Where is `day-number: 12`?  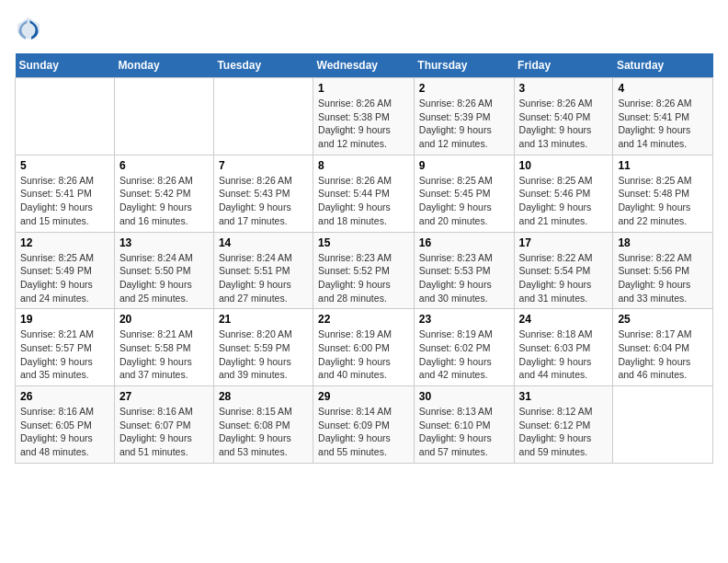
day-number: 12 is located at coordinates (64, 243).